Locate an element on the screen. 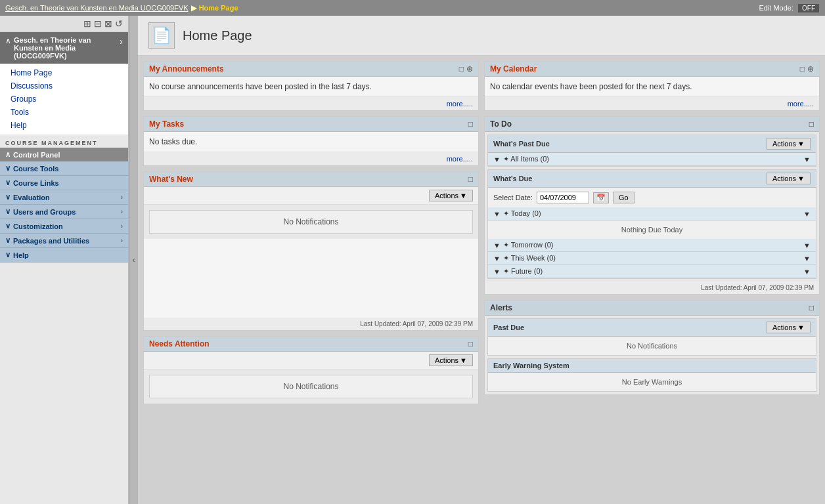 The height and width of the screenshot is (504, 825). alerts-panel: Alerts □ Past Due Actions ▼ No Notificat is located at coordinates (652, 348).